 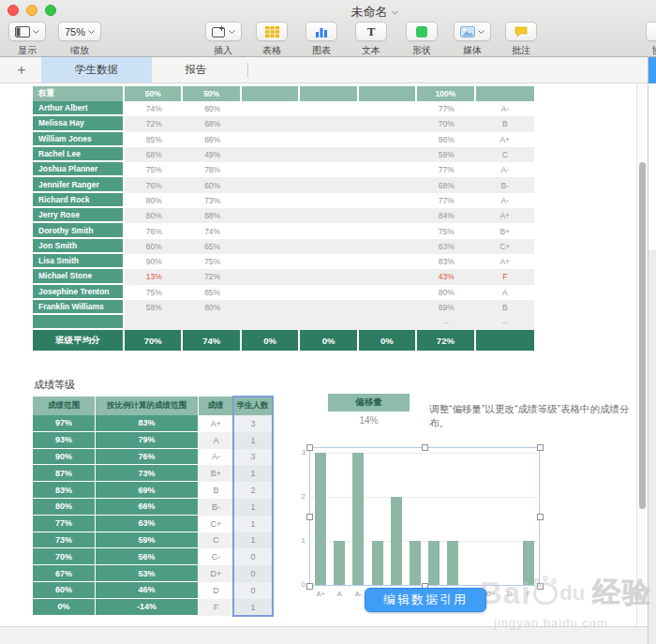 I want to click on grade-cell: C-, so click(x=216, y=557).